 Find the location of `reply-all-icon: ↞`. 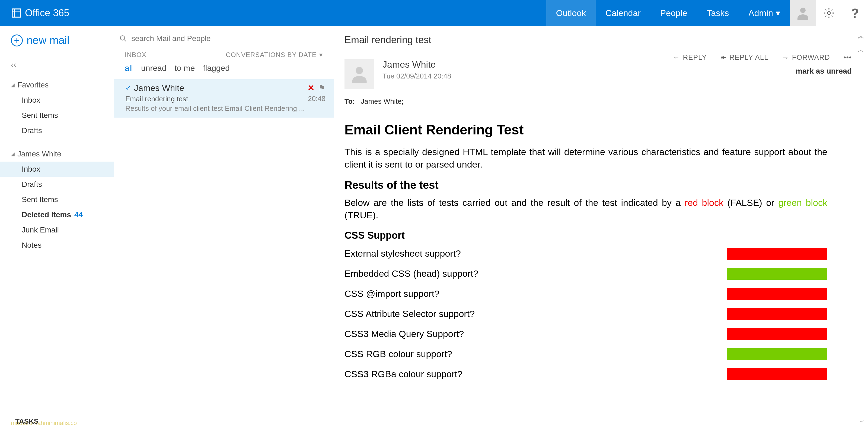

reply-all-icon: ↞ is located at coordinates (724, 57).